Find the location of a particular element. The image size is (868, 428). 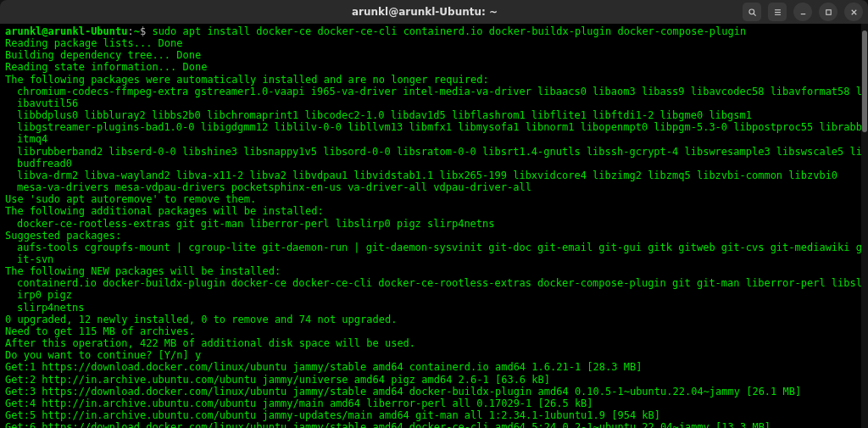

output-line: Get:5 http://in.archive.ubuntu.com/ubunt… is located at coordinates (434, 415).